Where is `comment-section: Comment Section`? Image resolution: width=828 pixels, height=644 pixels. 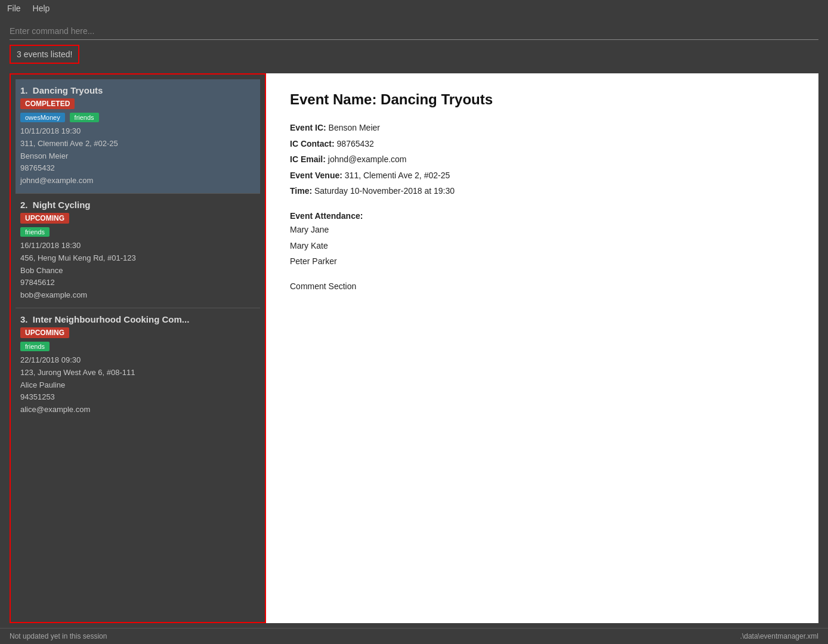
comment-section: Comment Section is located at coordinates (542, 286).